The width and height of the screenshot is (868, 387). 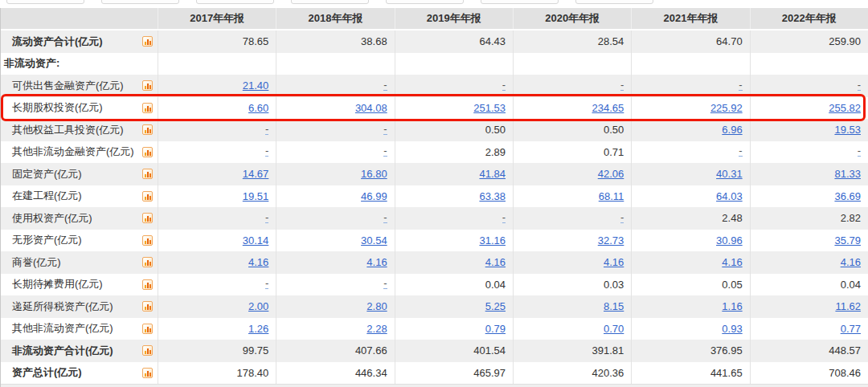 What do you see at coordinates (492, 173) in the screenshot?
I see `value-link: 41.84` at bounding box center [492, 173].